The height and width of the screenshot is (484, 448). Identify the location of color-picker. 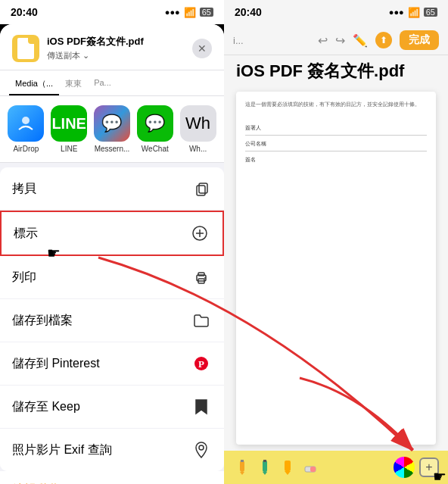
(404, 467).